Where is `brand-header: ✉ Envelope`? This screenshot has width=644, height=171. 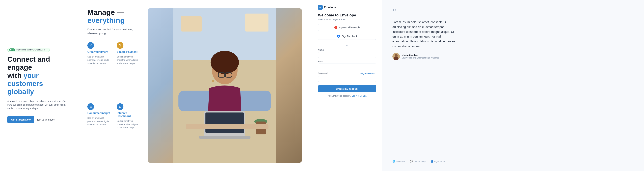
brand-header: ✉ Envelope is located at coordinates (347, 8).